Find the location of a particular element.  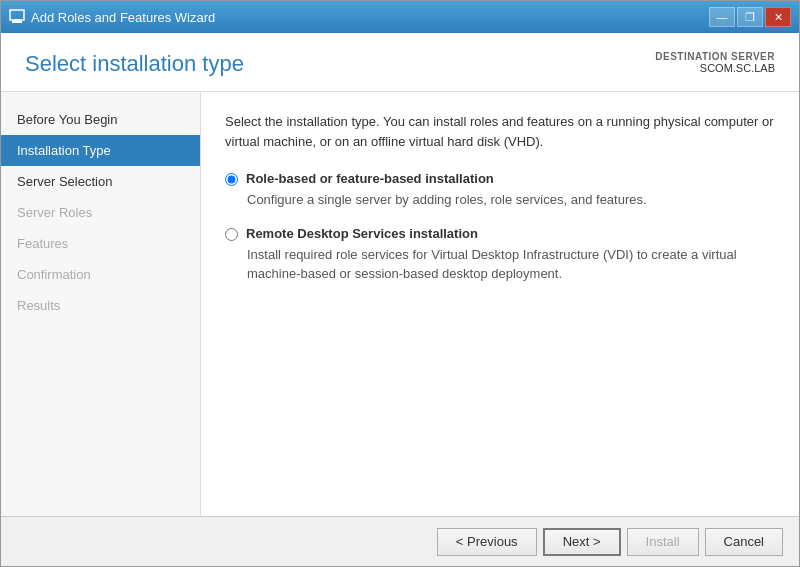

previous-button: < Previous is located at coordinates (487, 542).